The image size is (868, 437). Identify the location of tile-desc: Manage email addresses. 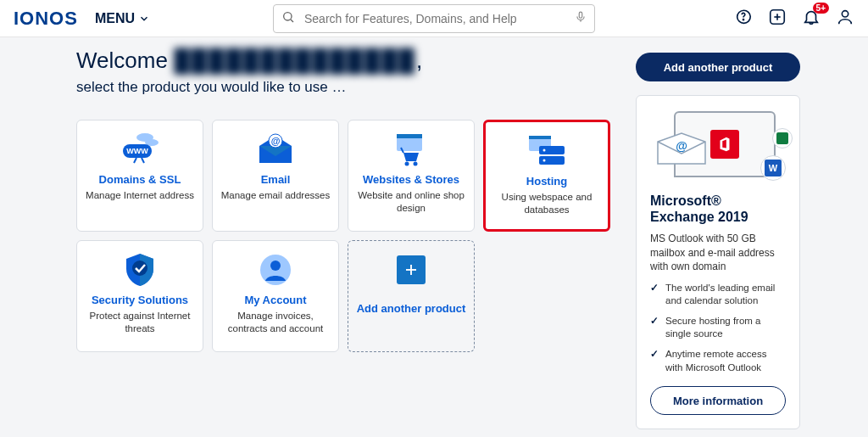
(276, 195).